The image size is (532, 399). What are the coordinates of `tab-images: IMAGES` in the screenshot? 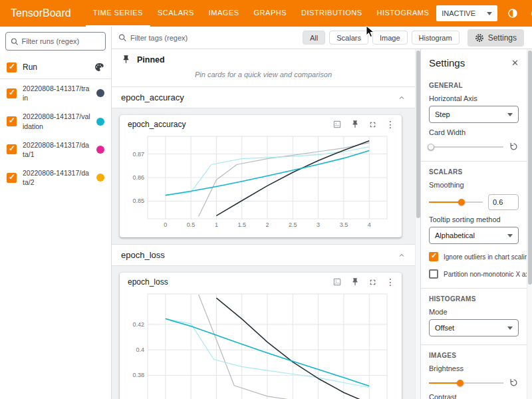 It's located at (224, 13).